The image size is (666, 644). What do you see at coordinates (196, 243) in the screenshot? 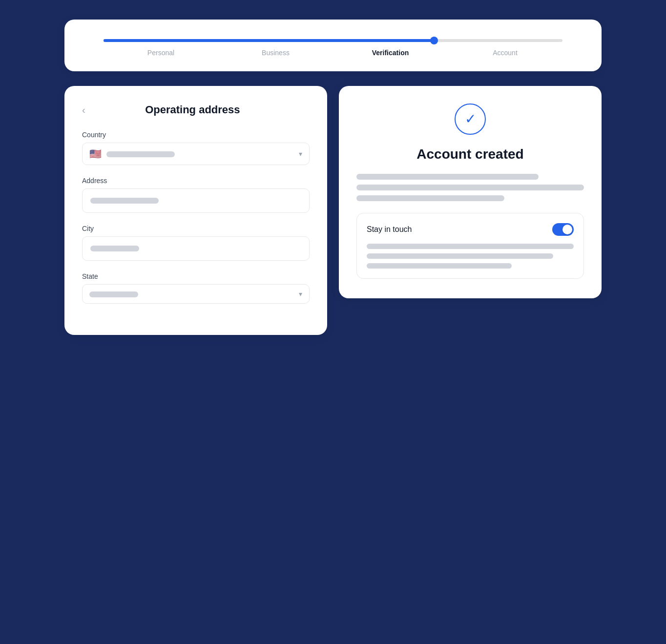
I see `city-field-group: City` at bounding box center [196, 243].